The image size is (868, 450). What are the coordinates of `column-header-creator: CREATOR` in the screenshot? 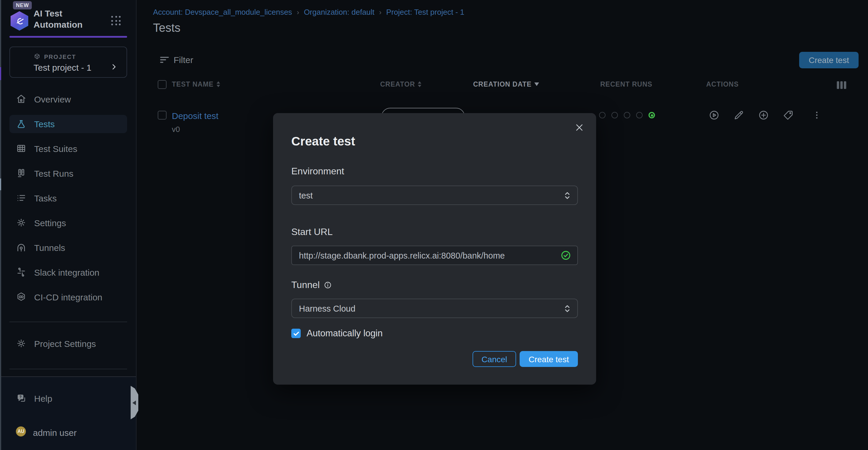 It's located at (401, 84).